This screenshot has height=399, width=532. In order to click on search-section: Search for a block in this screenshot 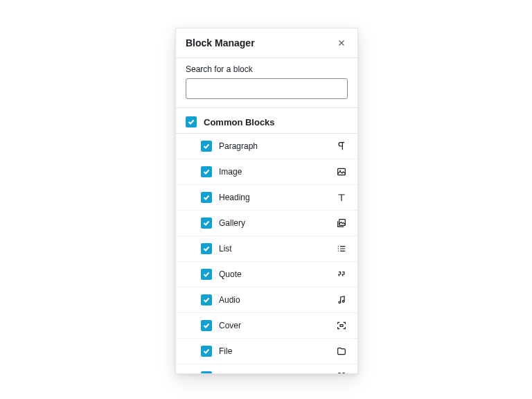, I will do `click(267, 83)`.